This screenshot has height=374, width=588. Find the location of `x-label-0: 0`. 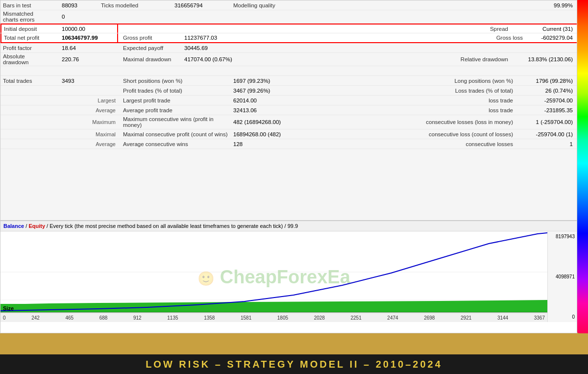

x-label-0: 0 is located at coordinates (4, 318).